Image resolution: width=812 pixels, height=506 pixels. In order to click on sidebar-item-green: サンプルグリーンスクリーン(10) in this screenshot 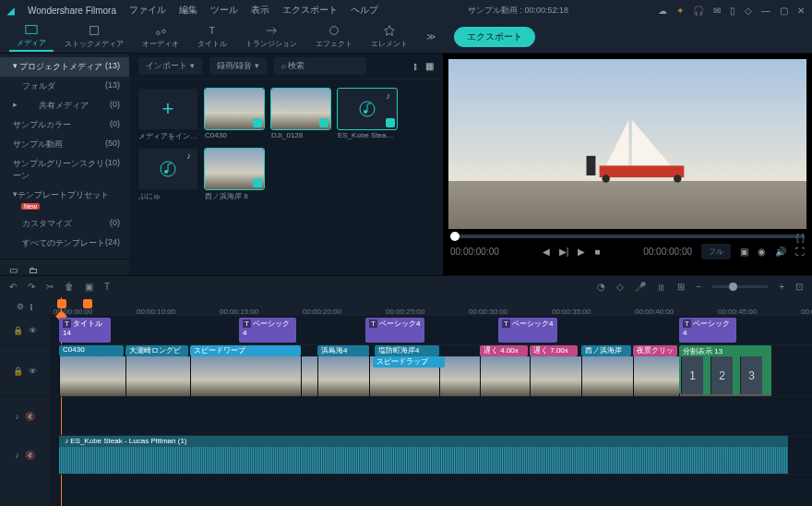, I will do `click(65, 170)`.